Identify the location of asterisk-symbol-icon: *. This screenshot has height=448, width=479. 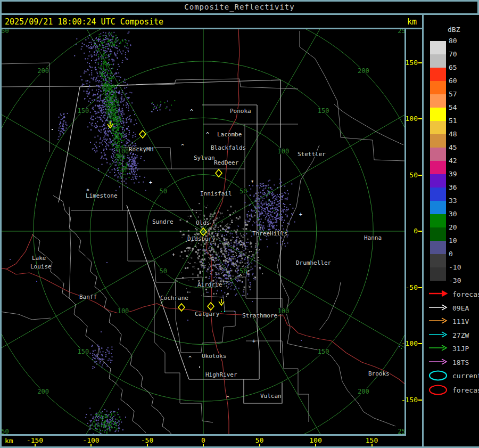
(252, 182).